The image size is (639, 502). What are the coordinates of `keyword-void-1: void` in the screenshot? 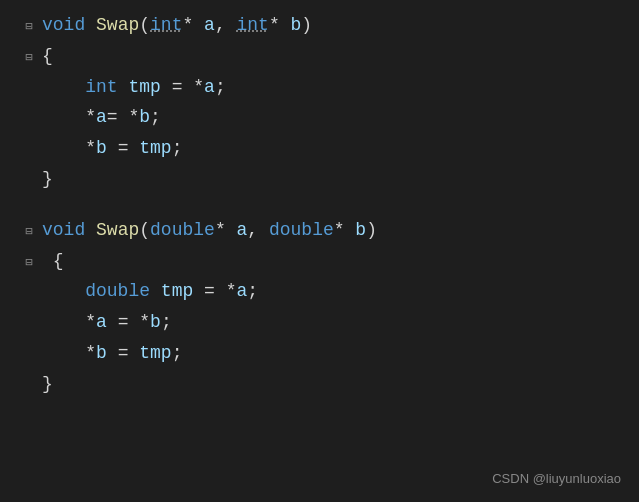 It's located at (64, 25).